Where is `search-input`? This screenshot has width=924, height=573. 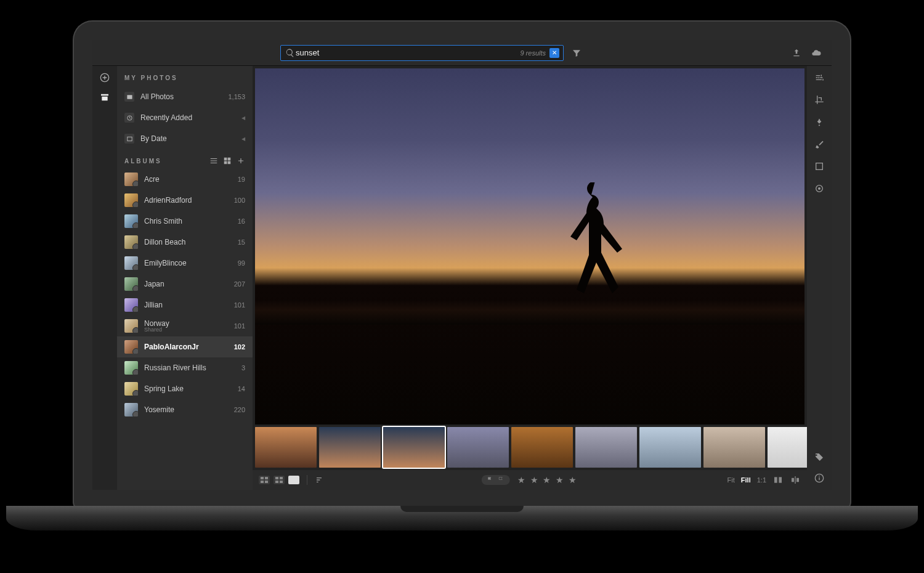
search-input is located at coordinates (408, 53).